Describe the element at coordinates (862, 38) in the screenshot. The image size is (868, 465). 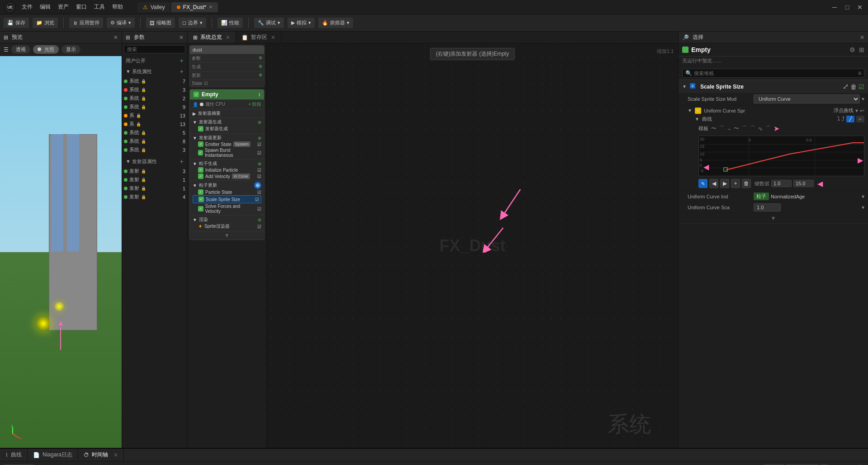
I see `selection-panel-close: ✕` at that location.